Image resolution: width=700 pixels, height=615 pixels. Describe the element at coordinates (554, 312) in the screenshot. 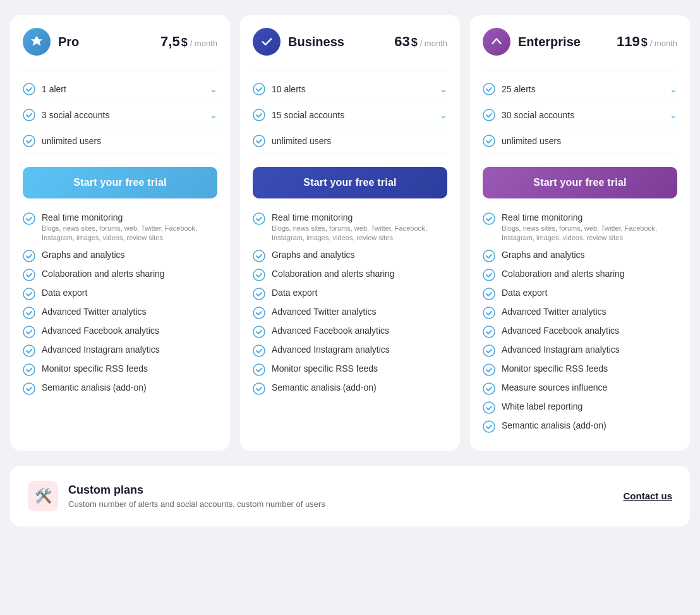

I see `feature-text-wrap-enterprise-4: Advanced Twitter analytics` at that location.